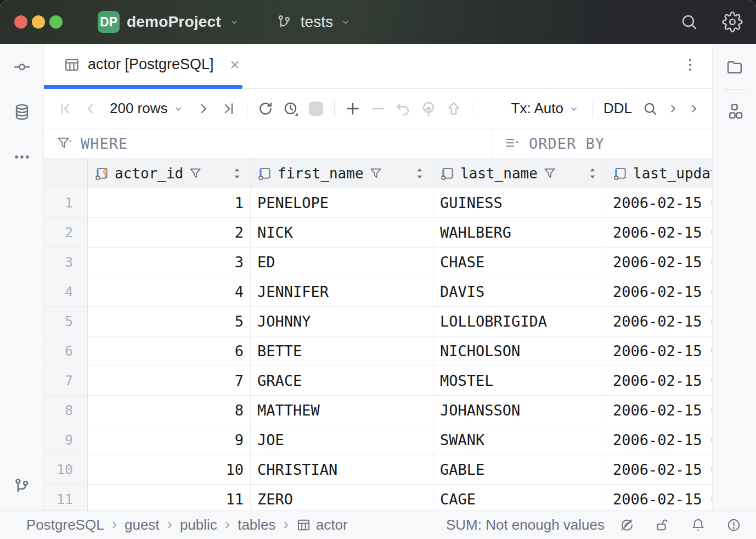 The image size is (756, 539). I want to click on cell-actor_id: 7, so click(169, 381).